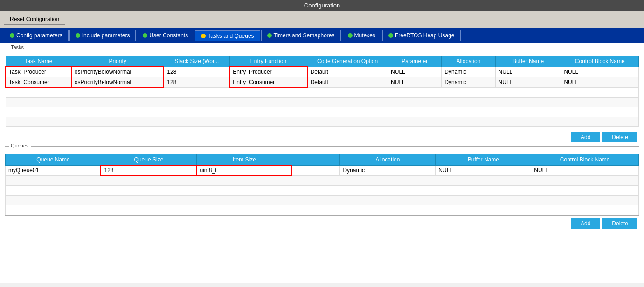 The height and width of the screenshot is (287, 644). I want to click on task2-entry: Entry_Consumer, so click(268, 82).